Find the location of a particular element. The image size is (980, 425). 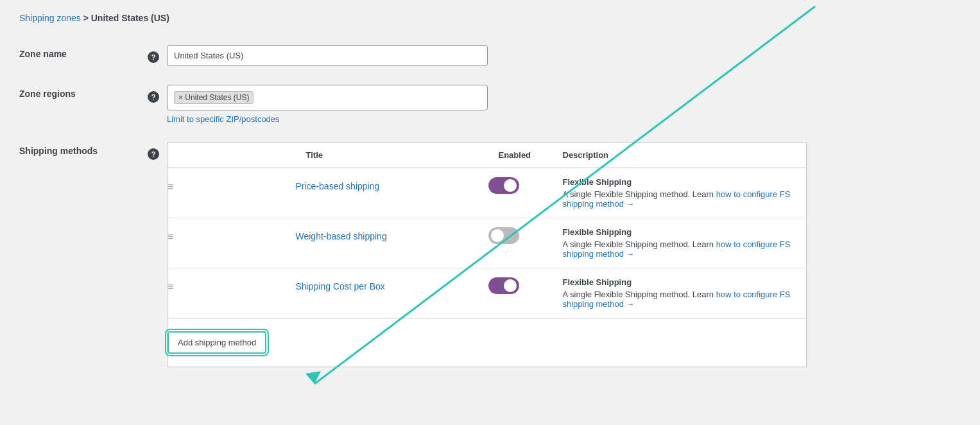

method-title-link: Price-based shipping is located at coordinates (338, 186).